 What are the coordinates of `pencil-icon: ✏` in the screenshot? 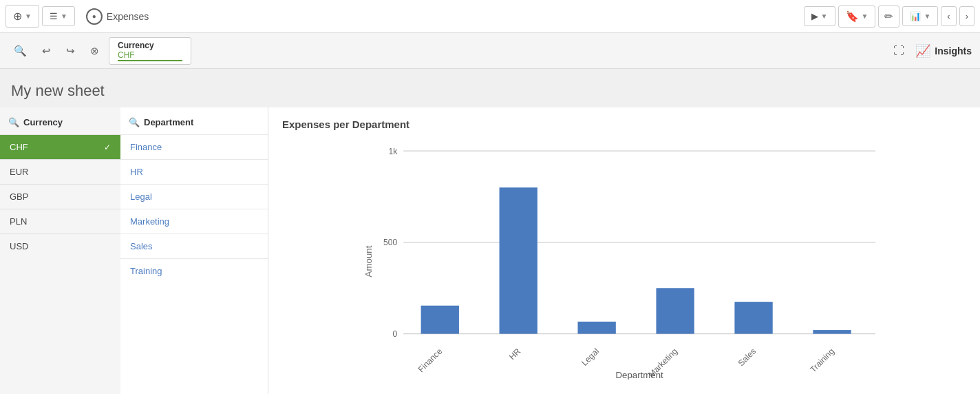 It's located at (889, 17).